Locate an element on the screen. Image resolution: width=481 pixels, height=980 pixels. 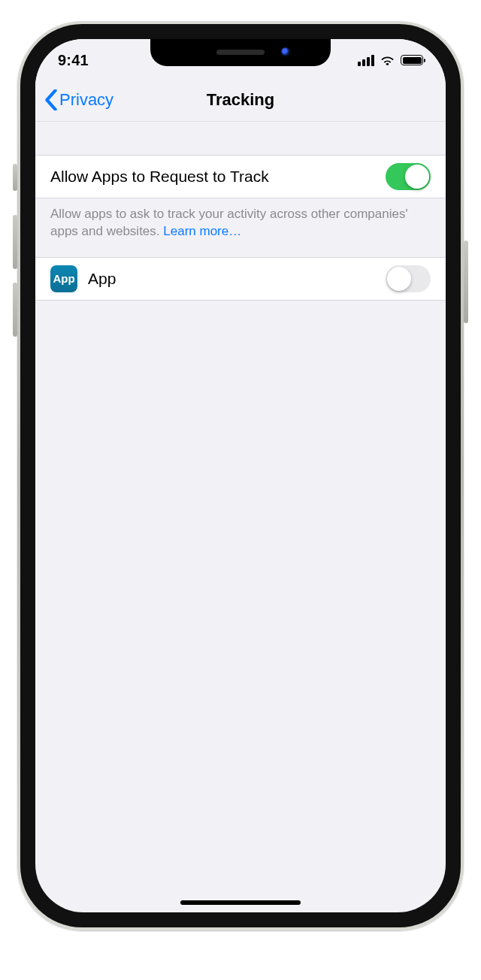
learn-more-link: Learn more… is located at coordinates (202, 231).